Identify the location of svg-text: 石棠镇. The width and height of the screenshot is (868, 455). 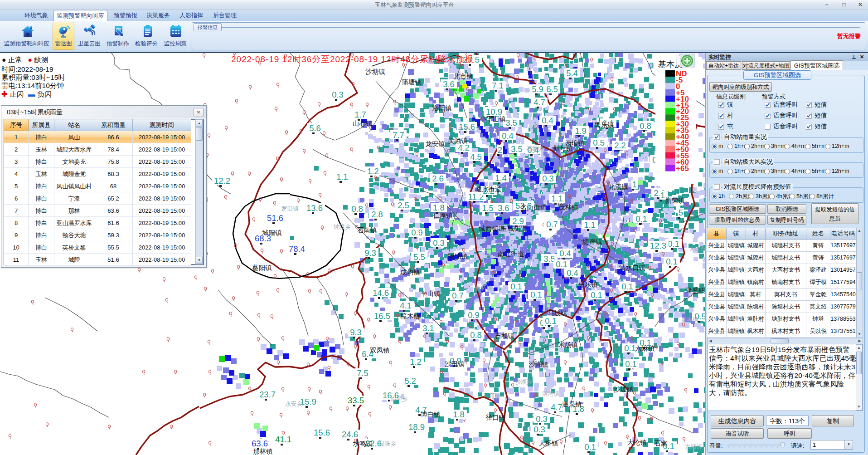
(535, 149).